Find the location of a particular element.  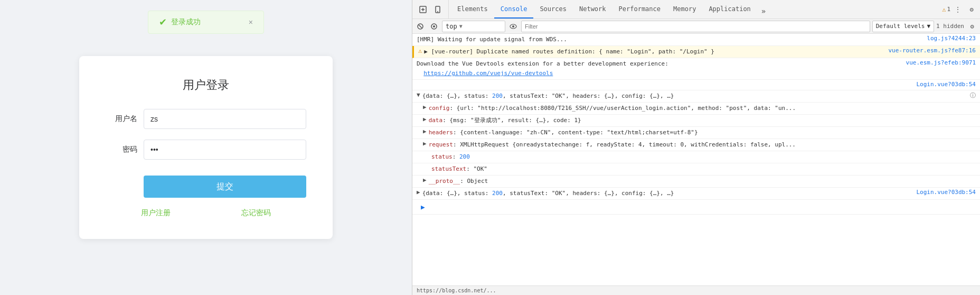

tab-sources: Sources is located at coordinates (553, 10).